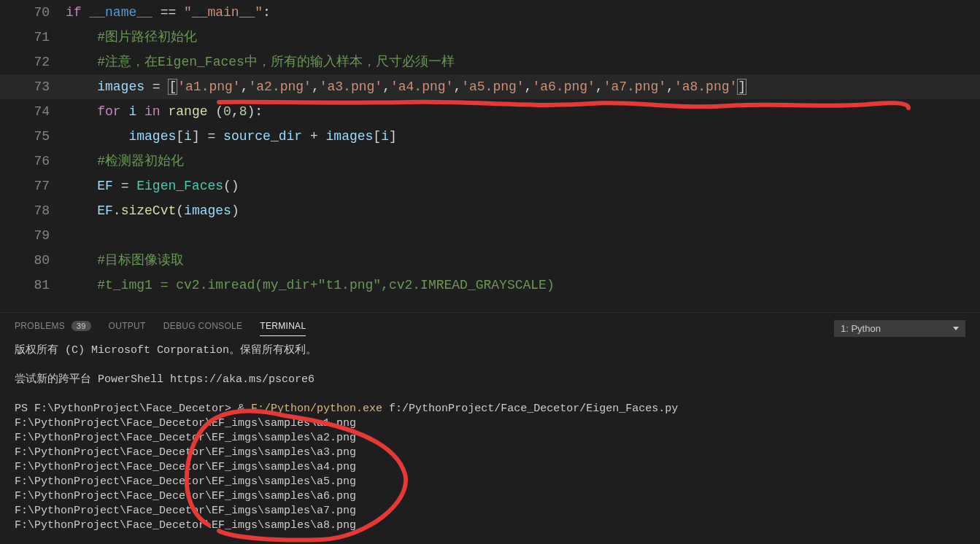 This screenshot has width=980, height=544. I want to click on token-num: 8, so click(244, 112).